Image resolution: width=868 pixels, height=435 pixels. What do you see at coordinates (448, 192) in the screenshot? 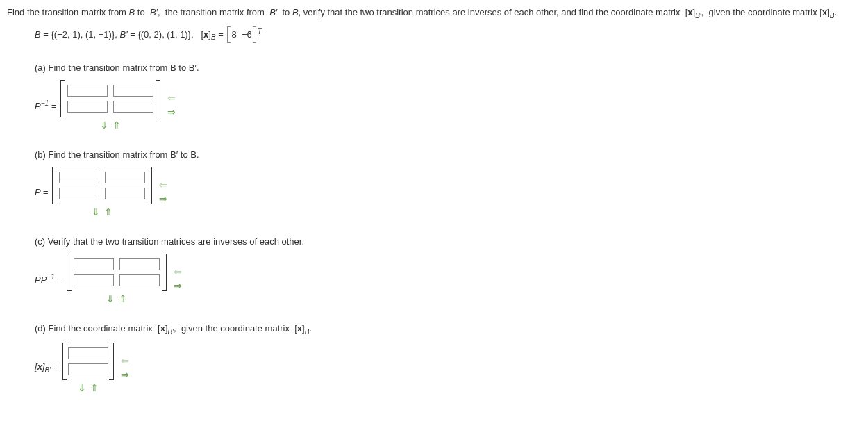
I see `part-b-answer: P = ⇓ ⇑ ⇐ ⇒` at bounding box center [448, 192].